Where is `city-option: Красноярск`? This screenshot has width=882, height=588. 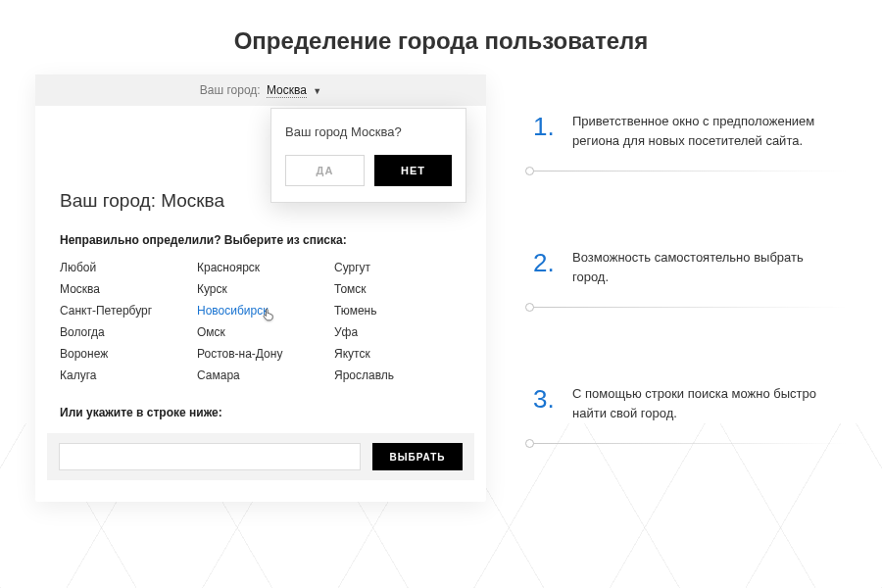 city-option: Красноярск is located at coordinates (261, 268).